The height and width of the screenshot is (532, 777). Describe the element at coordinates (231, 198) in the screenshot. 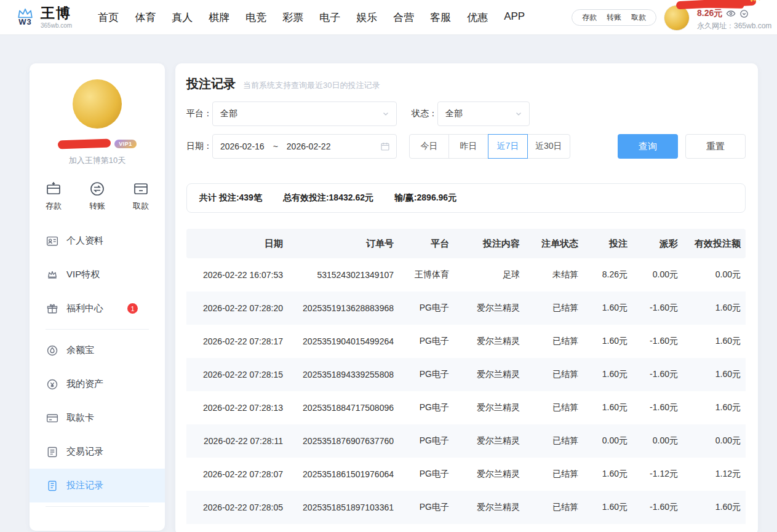

I see `summary-total-bets: 共计 投注:439笔` at that location.